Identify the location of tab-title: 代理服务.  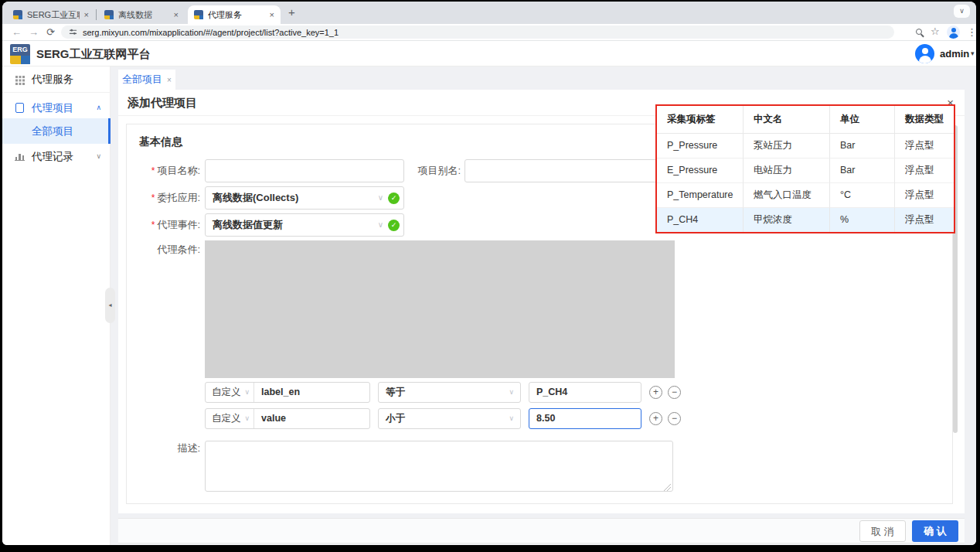
(236, 15).